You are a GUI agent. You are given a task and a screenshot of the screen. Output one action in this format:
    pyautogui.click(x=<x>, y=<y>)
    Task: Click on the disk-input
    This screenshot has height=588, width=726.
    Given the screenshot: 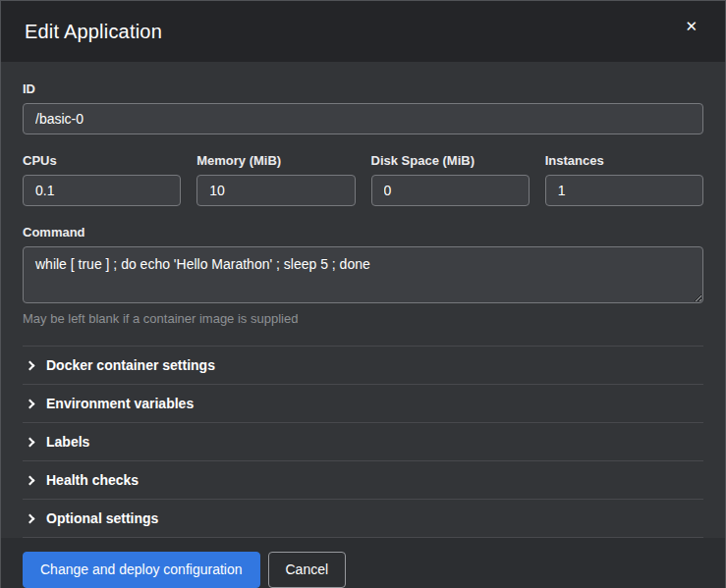 What is the action you would take?
    pyautogui.click(x=450, y=190)
    